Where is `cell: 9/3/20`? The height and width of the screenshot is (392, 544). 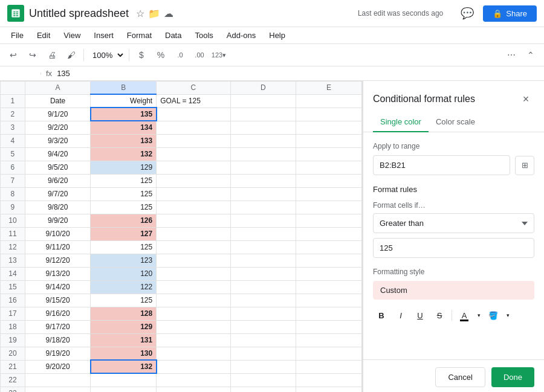
cell: 9/3/20 is located at coordinates (58, 141).